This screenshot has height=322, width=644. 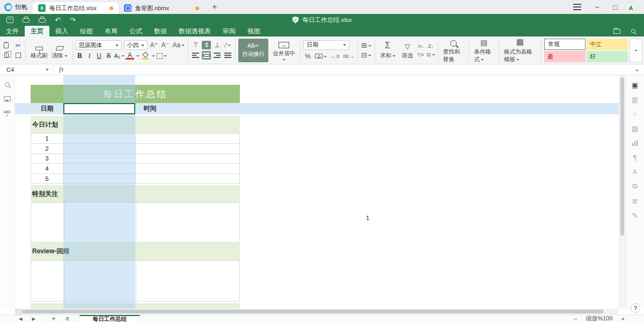 What do you see at coordinates (16, 8) in the screenshot?
I see `app-logo: 怡氧` at bounding box center [16, 8].